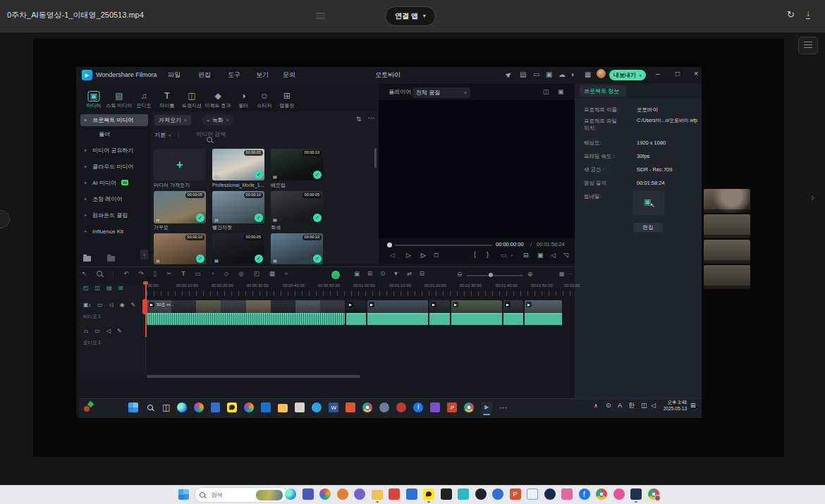  What do you see at coordinates (99, 273) in the screenshot?
I see `zoom-tool-icon` at bounding box center [99, 273].